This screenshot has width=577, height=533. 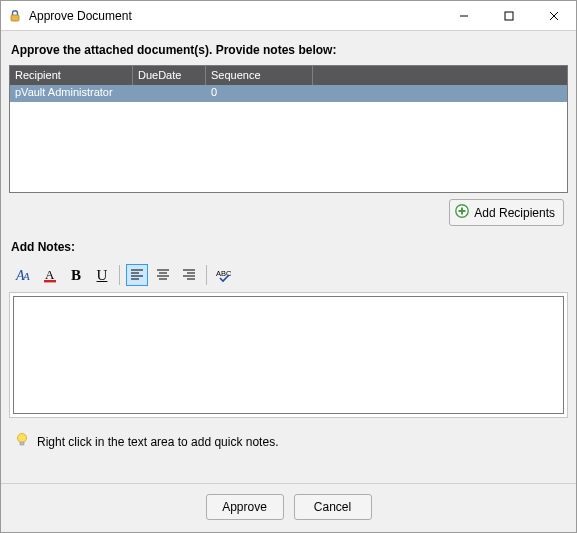 I want to click on cell-duedate, so click(x=170, y=94).